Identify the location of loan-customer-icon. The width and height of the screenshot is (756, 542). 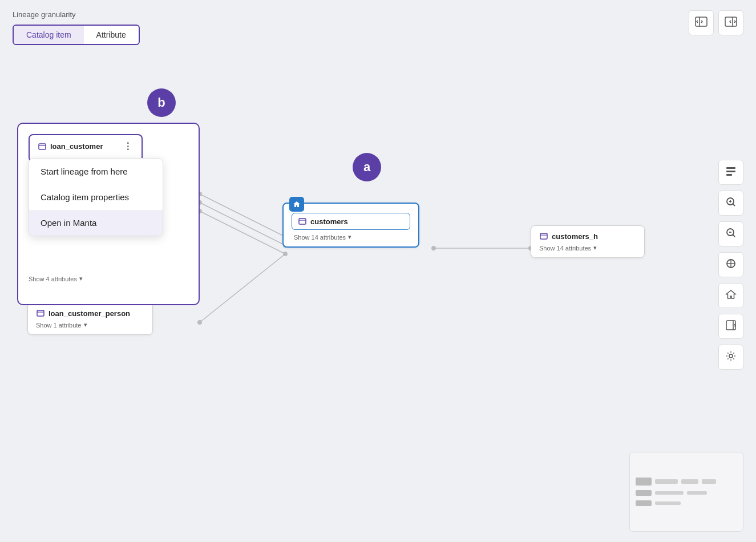
(42, 147).